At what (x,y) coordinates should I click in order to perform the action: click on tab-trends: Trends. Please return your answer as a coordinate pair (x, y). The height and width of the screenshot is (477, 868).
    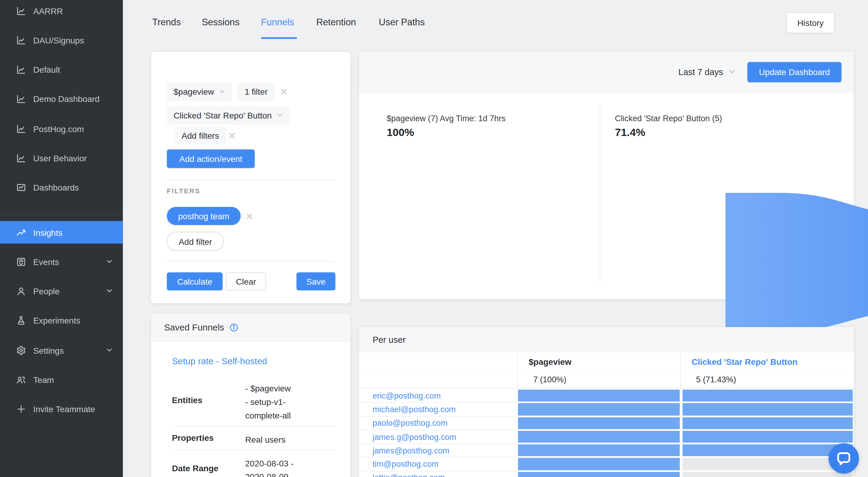
    Looking at the image, I should click on (166, 22).